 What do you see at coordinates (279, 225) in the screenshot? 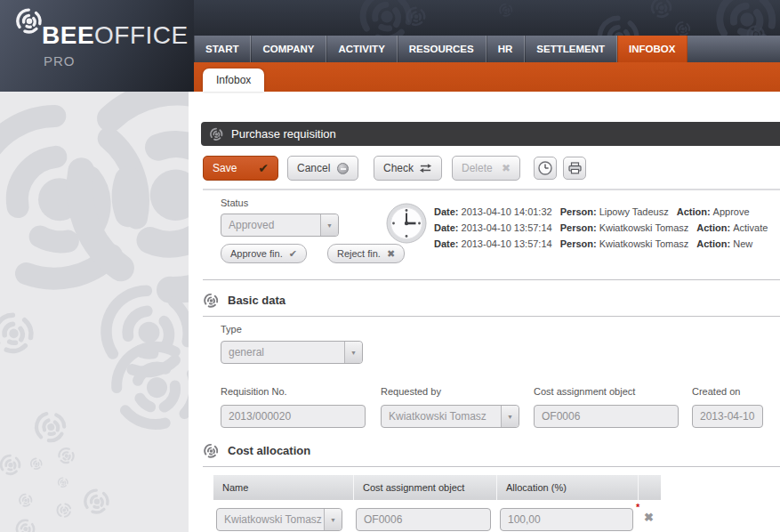
I see `status-select: Approved ▼` at bounding box center [279, 225].